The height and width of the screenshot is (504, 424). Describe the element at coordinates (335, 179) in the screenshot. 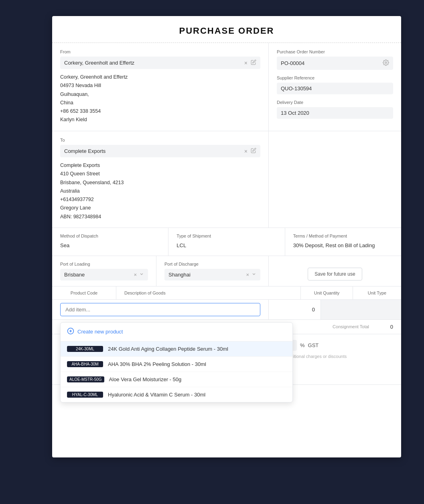

I see `to-right-col` at that location.